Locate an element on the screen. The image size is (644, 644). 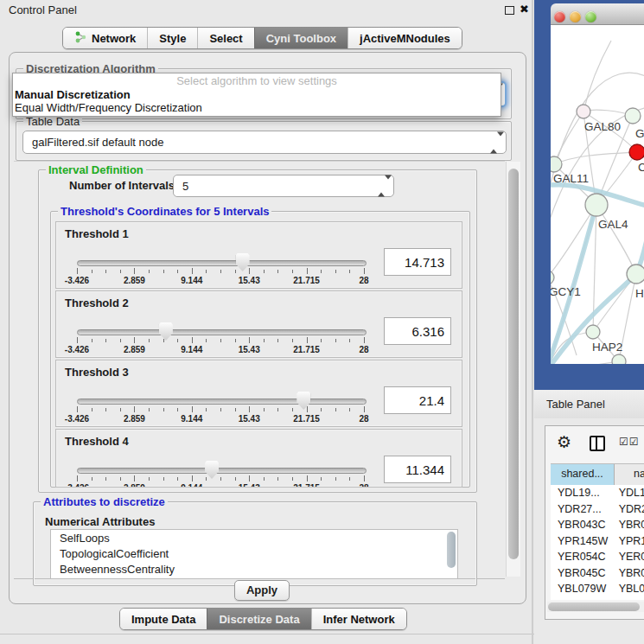
cell-name: YER0 is located at coordinates (629, 557).